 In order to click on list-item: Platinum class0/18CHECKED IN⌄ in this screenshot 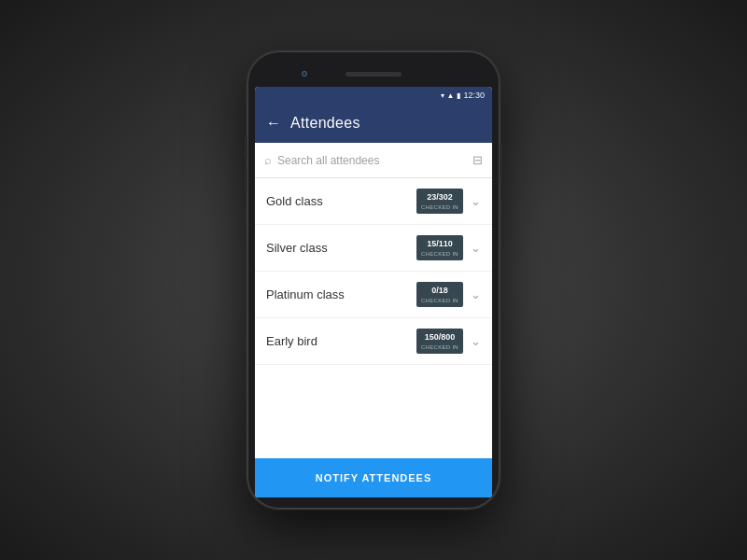, I will do `click(374, 295)`.